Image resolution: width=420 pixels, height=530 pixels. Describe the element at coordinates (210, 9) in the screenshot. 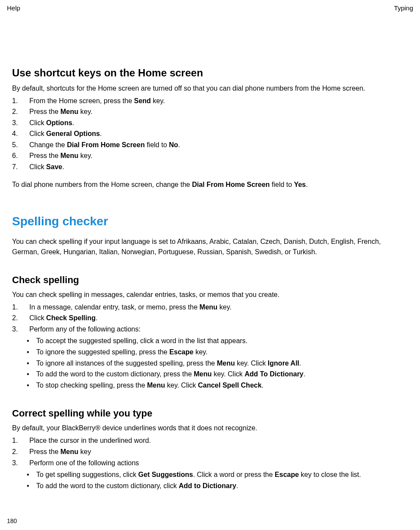

I see `page-header: Help Typing` at that location.